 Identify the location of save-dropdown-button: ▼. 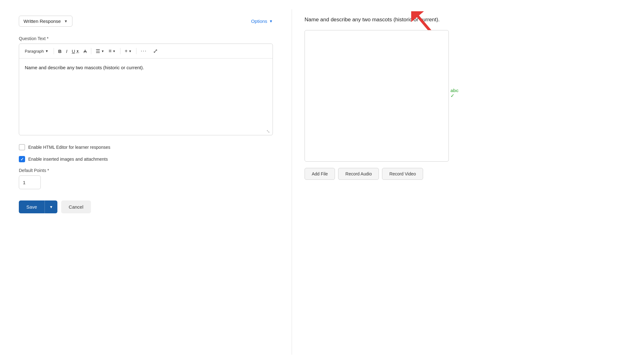
(51, 207).